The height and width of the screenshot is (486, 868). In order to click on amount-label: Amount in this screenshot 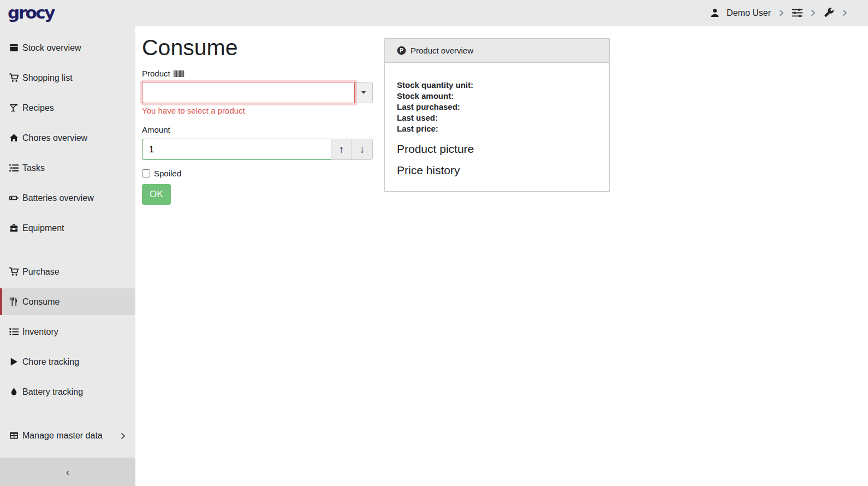, I will do `click(156, 130)`.